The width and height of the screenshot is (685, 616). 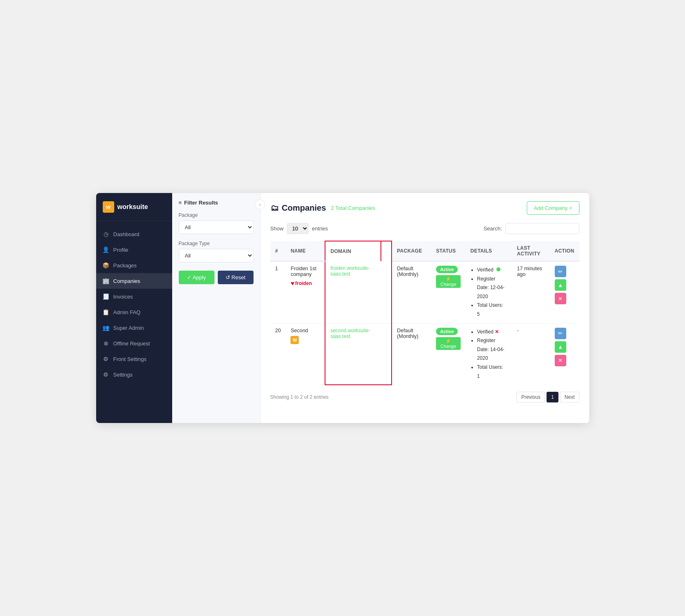 I want to click on verified-item: Verified ✕, so click(x=492, y=332).